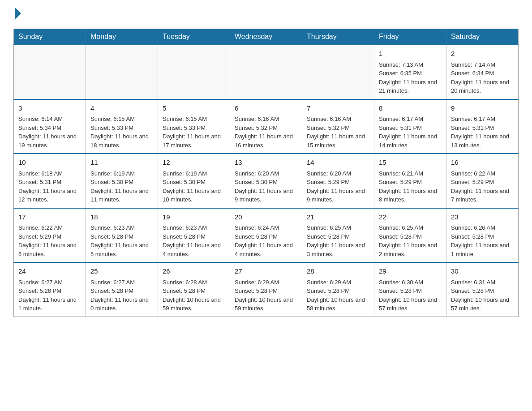 The image size is (532, 411). Describe the element at coordinates (266, 181) in the screenshot. I see `calendar-week-row: 10Sunrise: 6:18 AMSunset: 5:31 PMDayligh…` at that location.